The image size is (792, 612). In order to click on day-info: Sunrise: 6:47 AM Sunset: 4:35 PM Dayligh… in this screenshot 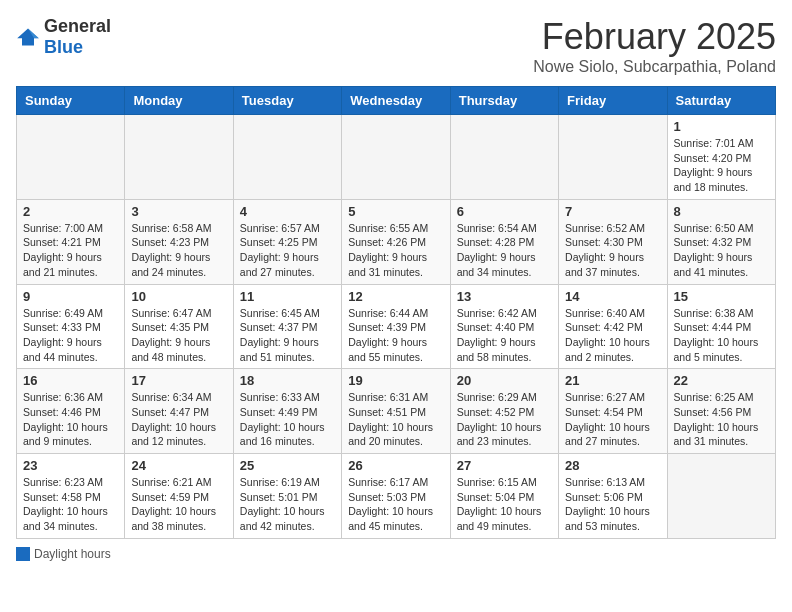, I will do `click(178, 336)`.